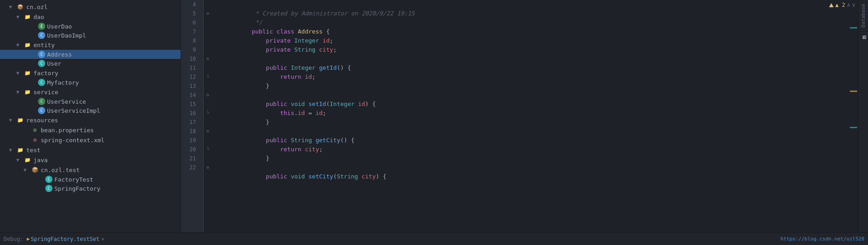 The height and width of the screenshot is (245, 868). I want to click on user-label: User, so click(54, 63).